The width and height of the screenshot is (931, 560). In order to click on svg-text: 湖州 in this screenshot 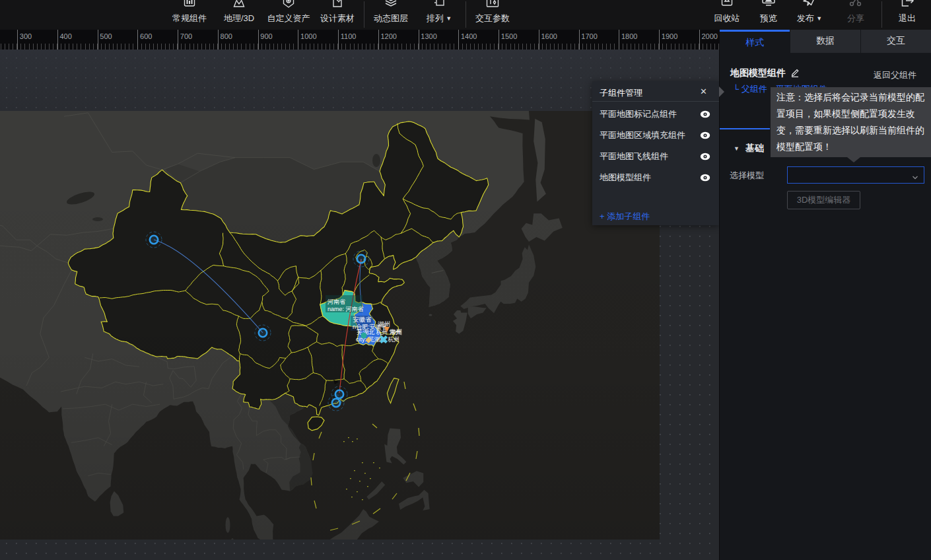, I will do `click(384, 324)`.